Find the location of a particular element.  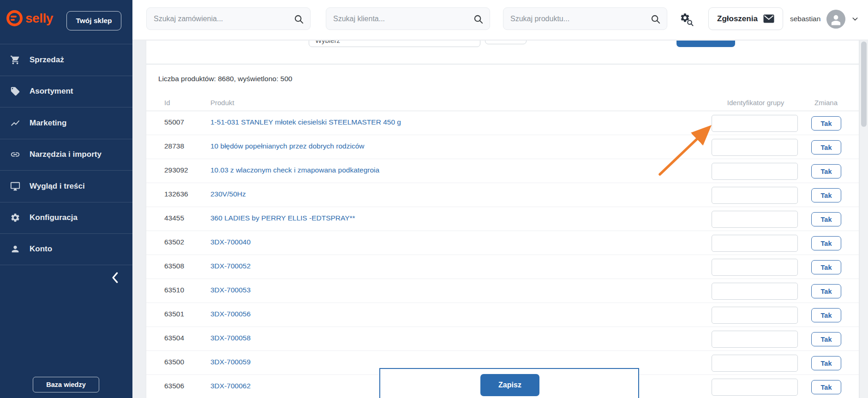

product-link: 3DX-700062 is located at coordinates (231, 386).